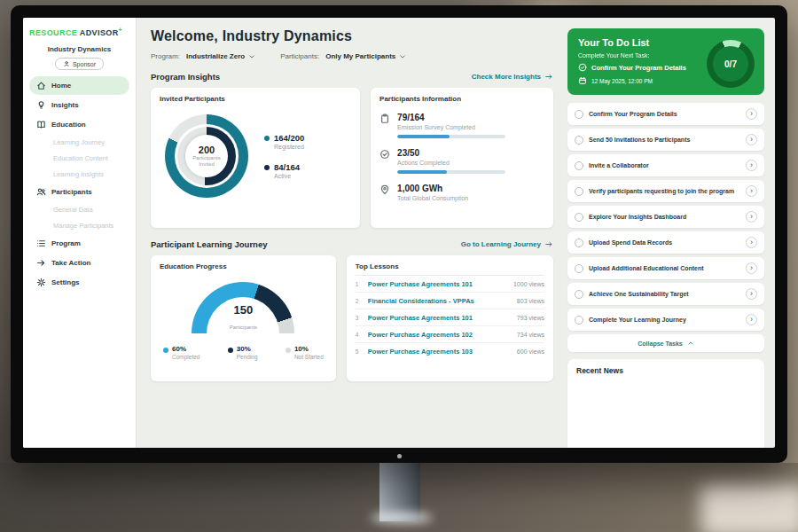 The height and width of the screenshot is (532, 798). I want to click on sidebar-item-learning-journey: Learning Journey, so click(80, 142).